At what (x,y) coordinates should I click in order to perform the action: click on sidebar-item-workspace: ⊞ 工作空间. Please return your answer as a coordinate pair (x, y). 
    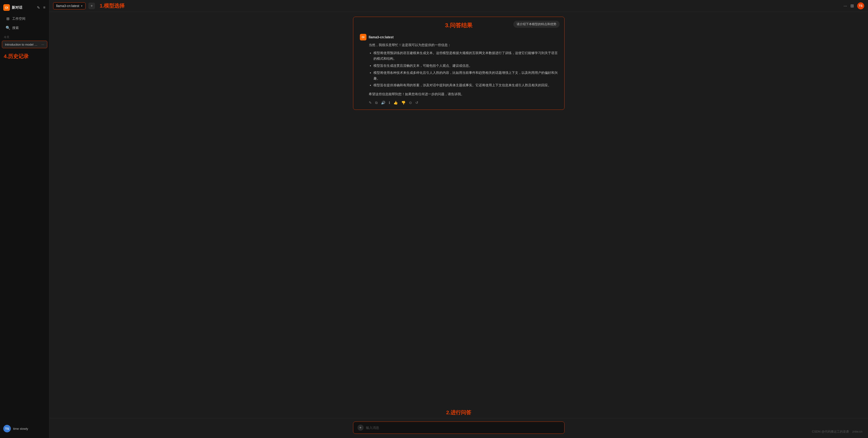
    Looking at the image, I should click on (25, 19).